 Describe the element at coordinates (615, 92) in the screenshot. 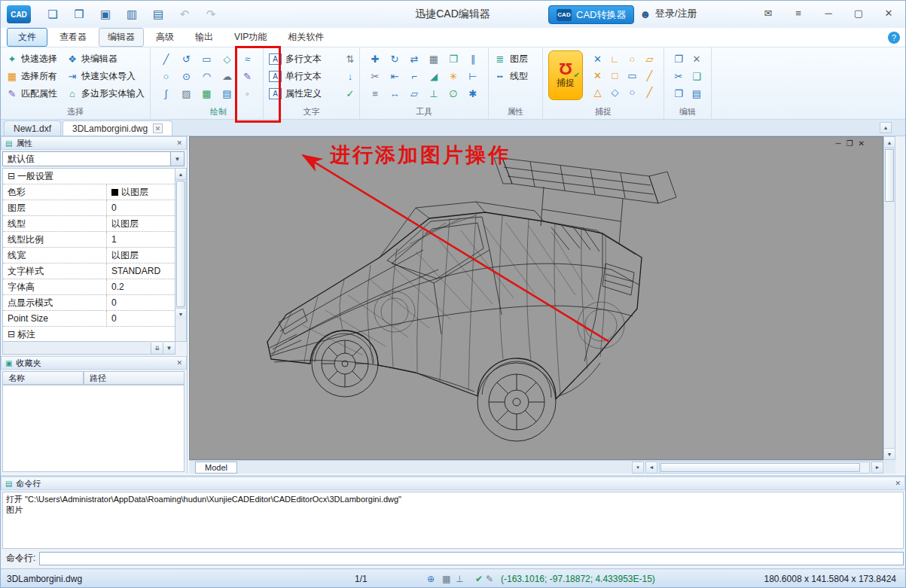

I see `snap-quadrant-icon: ◇` at that location.